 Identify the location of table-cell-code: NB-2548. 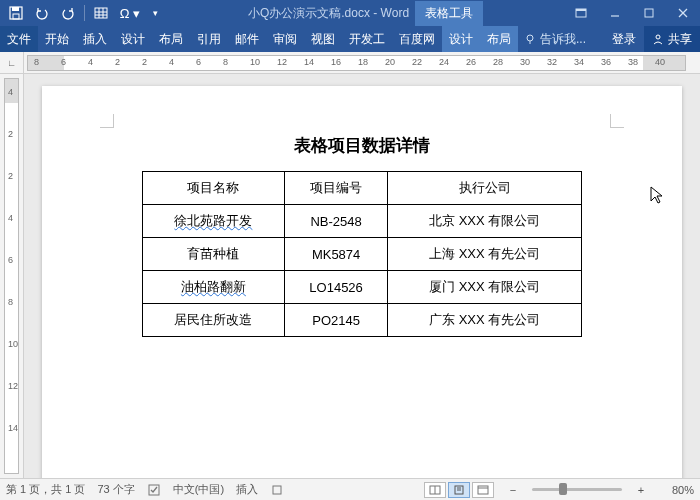
(336, 222).